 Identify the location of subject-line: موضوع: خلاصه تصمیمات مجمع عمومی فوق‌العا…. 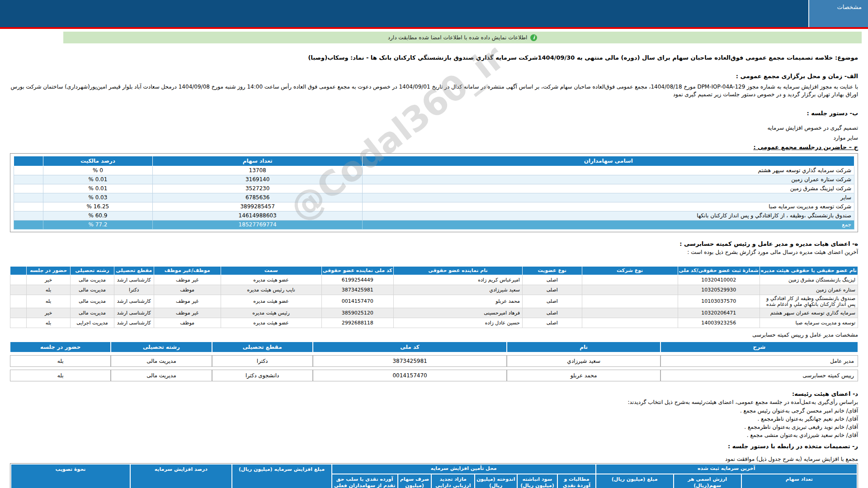
(434, 58).